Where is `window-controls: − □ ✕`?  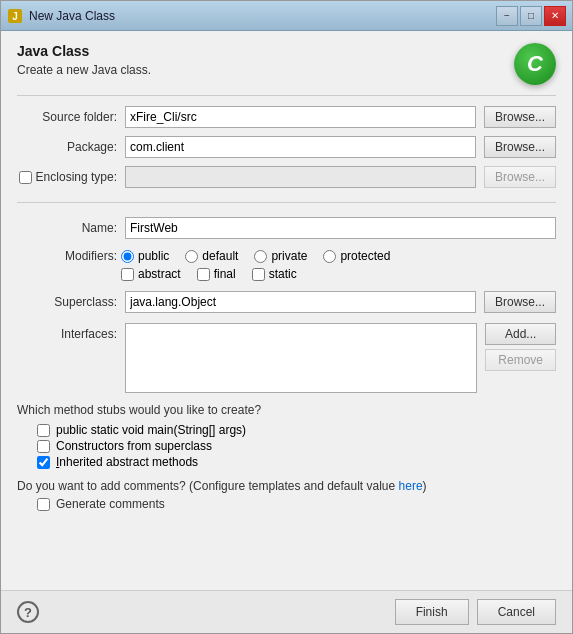
window-controls: − □ ✕ is located at coordinates (531, 16).